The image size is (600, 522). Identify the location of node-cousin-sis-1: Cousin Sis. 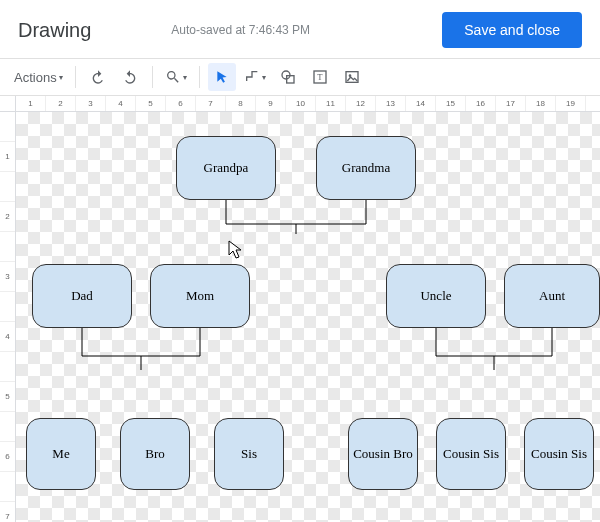
(471, 454).